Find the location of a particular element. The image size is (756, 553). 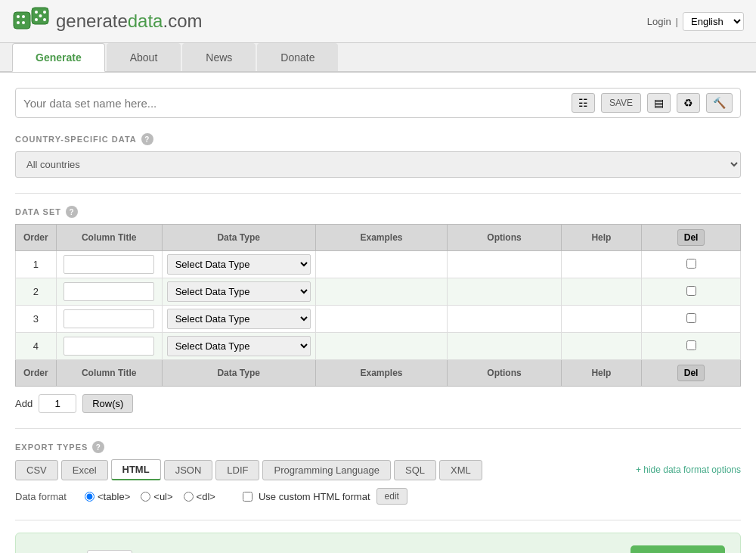

row1-type-cell: Select Data Type is located at coordinates (239, 265).